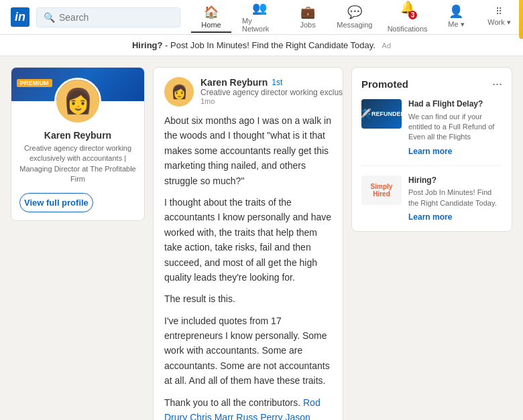  Describe the element at coordinates (386, 46) in the screenshot. I see `ad-label: Ad` at that location.